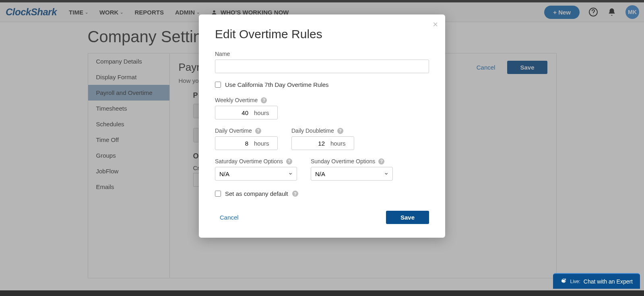 This screenshot has width=644, height=296. I want to click on modal-save-button: Save, so click(407, 217).